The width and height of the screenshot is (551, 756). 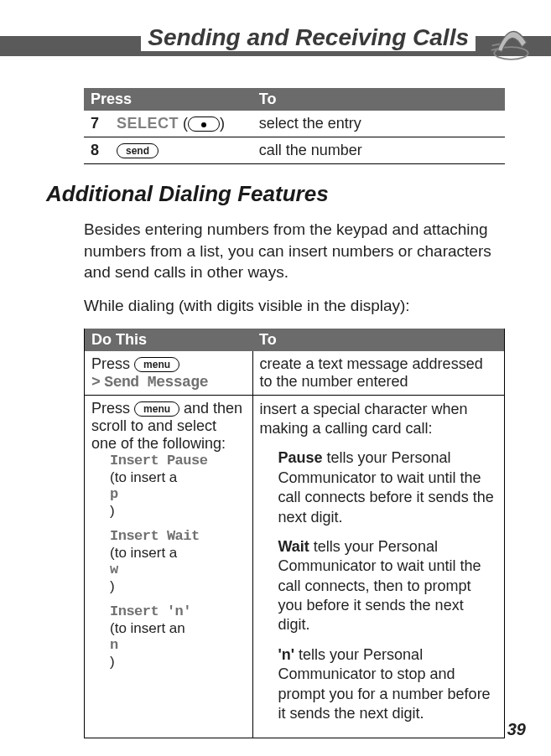 I want to click on char-label: w, so click(x=178, y=570).